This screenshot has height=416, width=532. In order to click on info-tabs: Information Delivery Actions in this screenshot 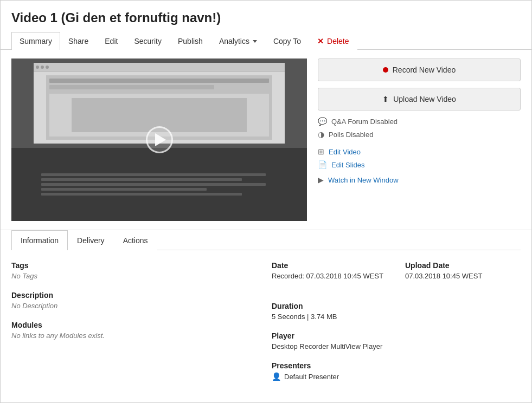, I will do `click(266, 240)`.